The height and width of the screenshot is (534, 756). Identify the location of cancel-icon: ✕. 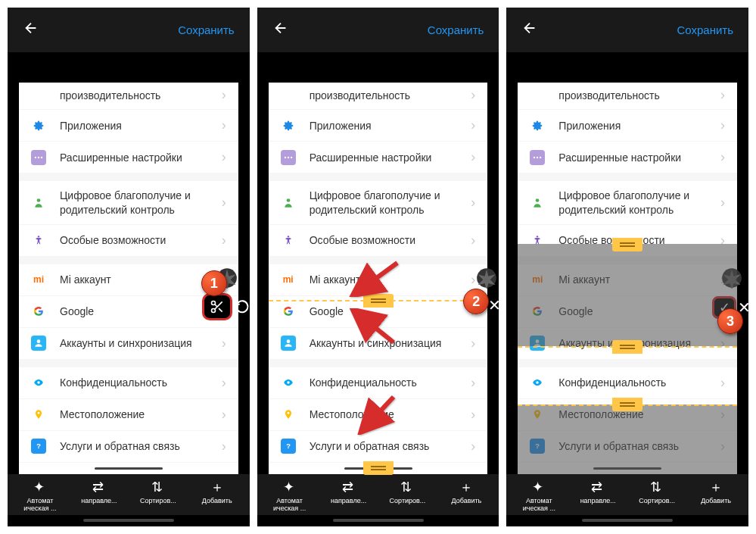
(493, 305).